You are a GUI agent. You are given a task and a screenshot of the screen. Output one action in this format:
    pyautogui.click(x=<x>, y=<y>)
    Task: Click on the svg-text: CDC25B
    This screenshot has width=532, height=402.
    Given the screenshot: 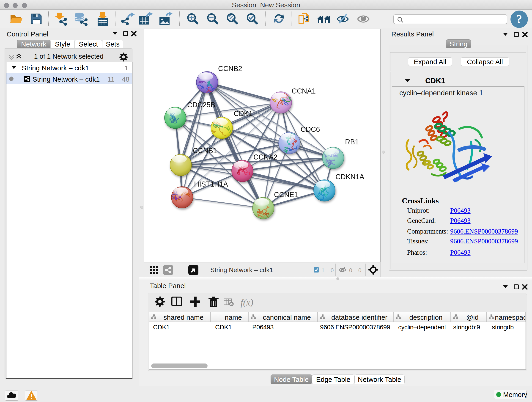 What is the action you would take?
    pyautogui.click(x=201, y=105)
    